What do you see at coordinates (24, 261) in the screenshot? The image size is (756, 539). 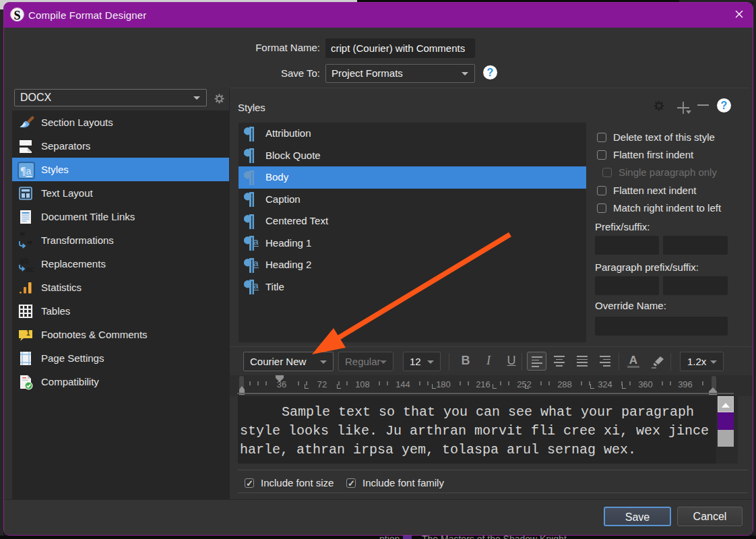 I see `svg-text: ab` at bounding box center [24, 261].